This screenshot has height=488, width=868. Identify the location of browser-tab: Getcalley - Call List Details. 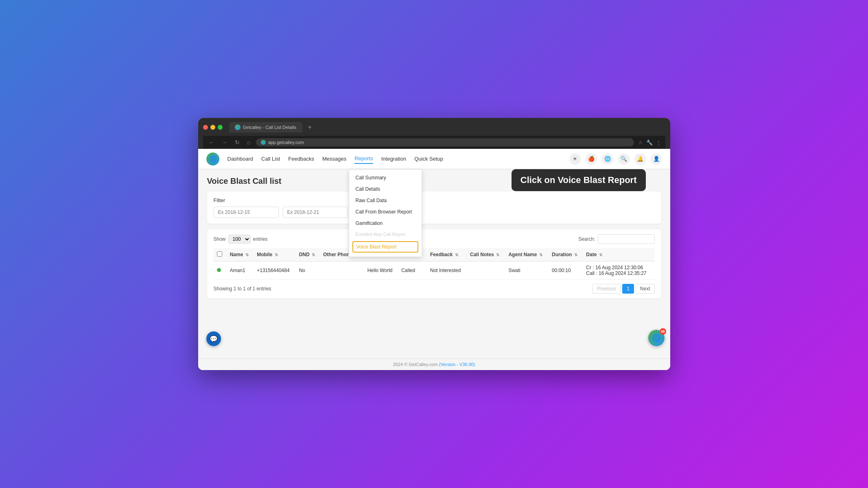
(266, 127).